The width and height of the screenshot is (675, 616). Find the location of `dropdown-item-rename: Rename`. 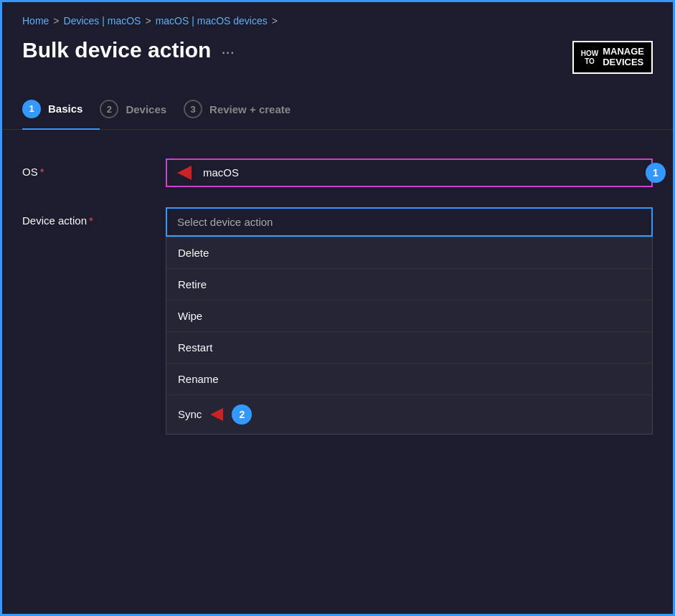

dropdown-item-rename: Rename is located at coordinates (409, 379).